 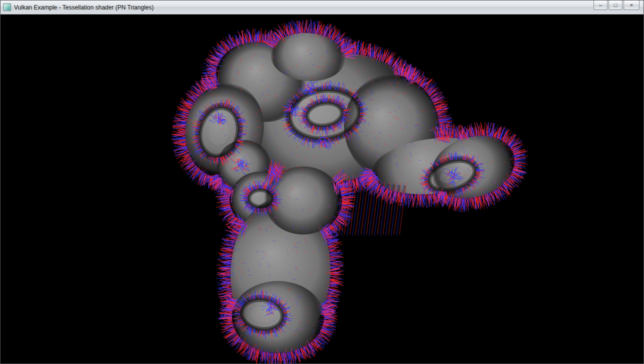 I want to click on app-icon, so click(x=7, y=7).